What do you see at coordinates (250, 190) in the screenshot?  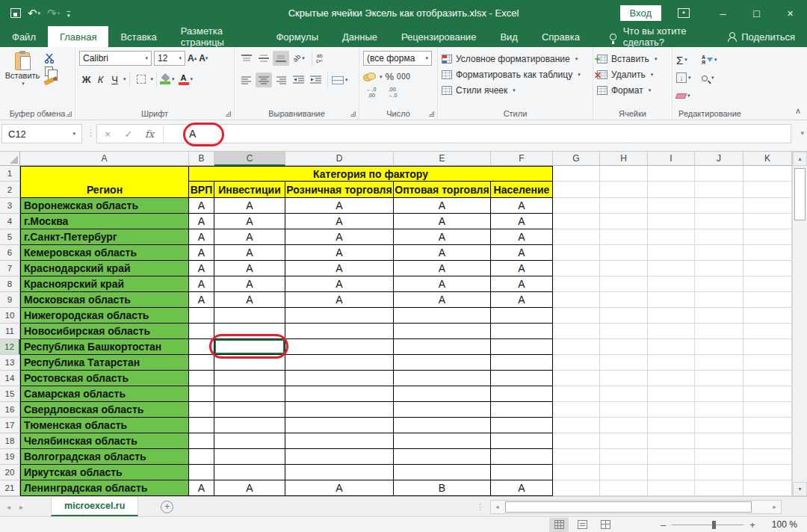 I see `factor-header-cell: Инвестиции` at bounding box center [250, 190].